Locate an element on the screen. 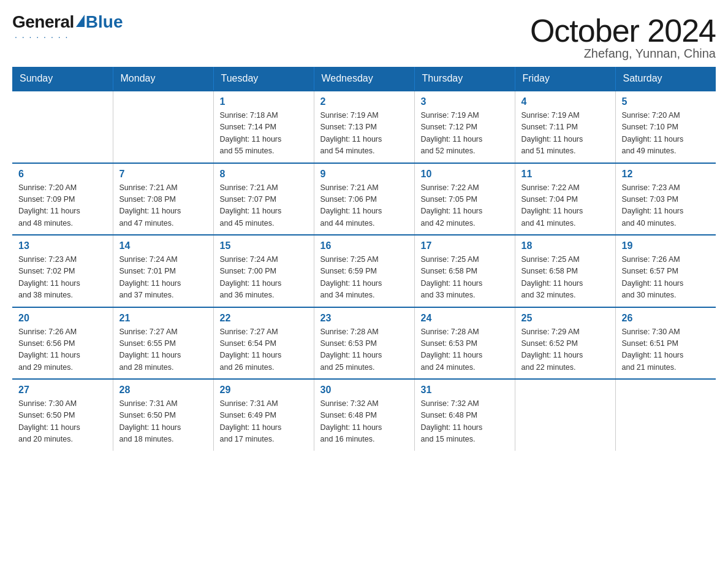  calendar-cell: 4Sunrise: 7:19 AMSunset: 7:11 PMDaylight… is located at coordinates (565, 127).